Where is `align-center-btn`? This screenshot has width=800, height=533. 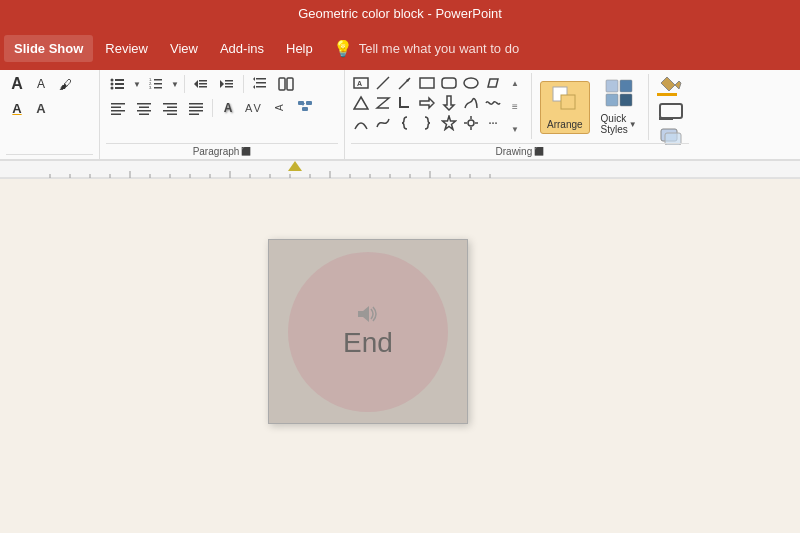 align-center-btn is located at coordinates (144, 108).